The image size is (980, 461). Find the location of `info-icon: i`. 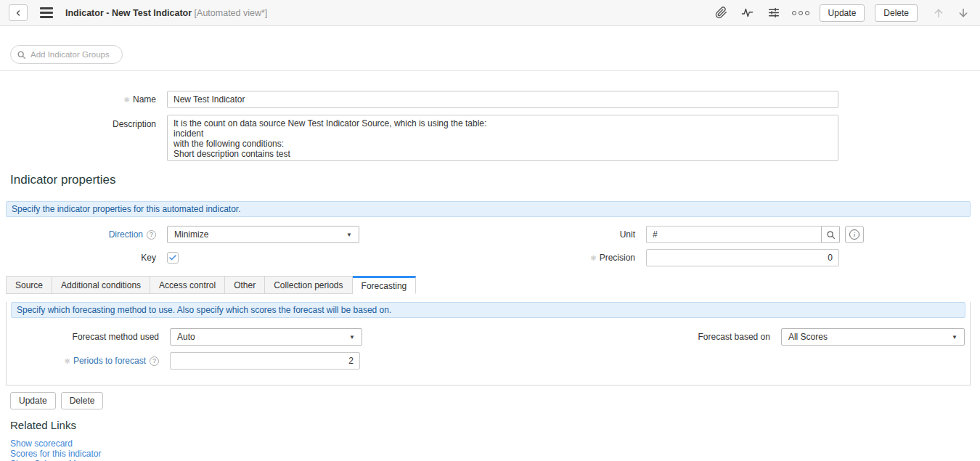

info-icon: i is located at coordinates (854, 234).